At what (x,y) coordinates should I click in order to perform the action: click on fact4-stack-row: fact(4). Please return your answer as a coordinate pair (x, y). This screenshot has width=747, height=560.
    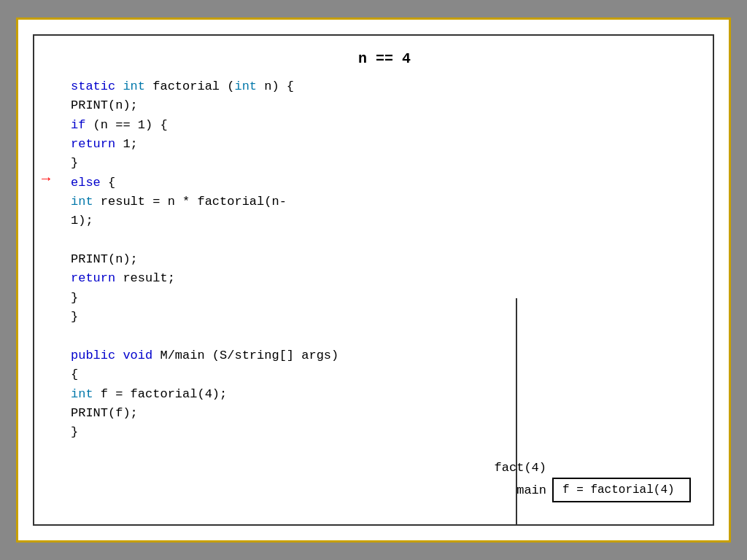
    Looking at the image, I should click on (574, 468).